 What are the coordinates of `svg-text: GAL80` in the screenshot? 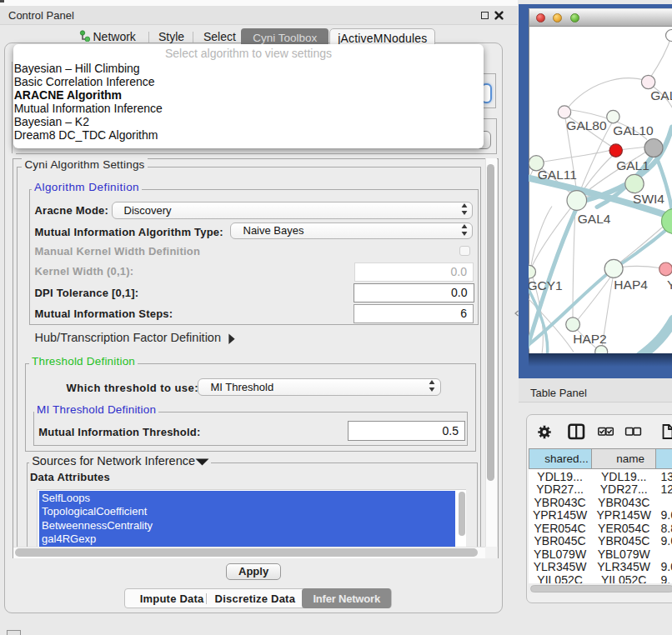 It's located at (587, 125).